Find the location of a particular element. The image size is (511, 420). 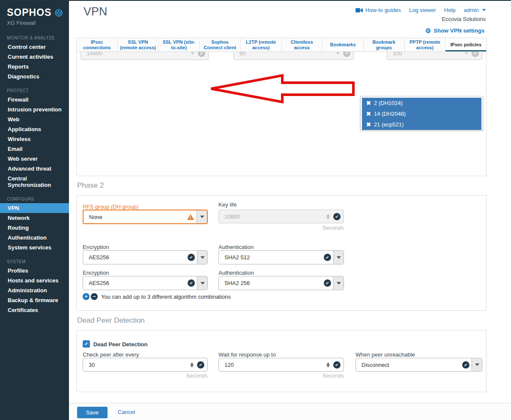

phase2-authentication-1-select: SHA2 512 is located at coordinates (281, 257).